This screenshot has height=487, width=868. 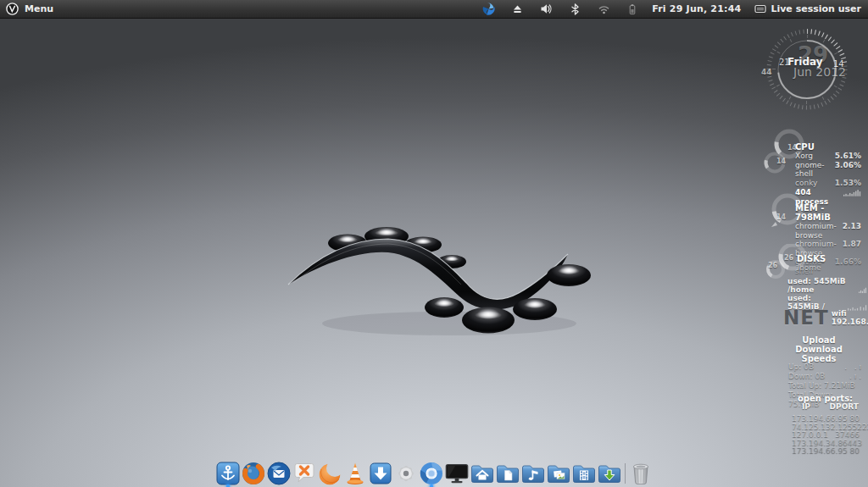 What do you see at coordinates (441, 281) in the screenshot?
I see `wallpaper-swoosh-art` at bounding box center [441, 281].